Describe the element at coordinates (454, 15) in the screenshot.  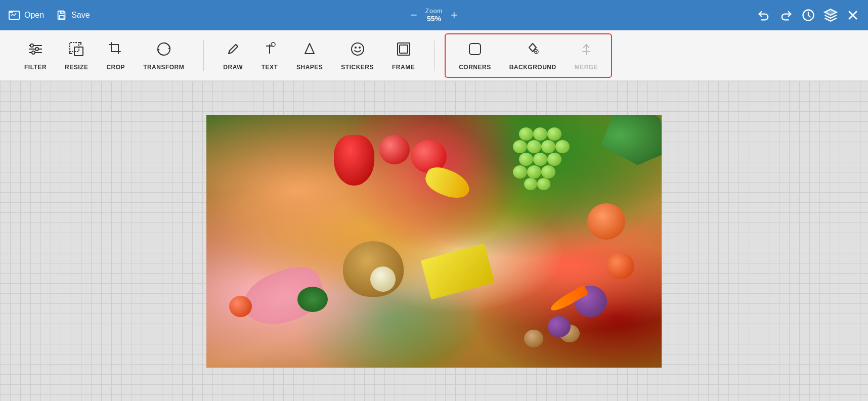
I see `zoom-in-button: +` at that location.